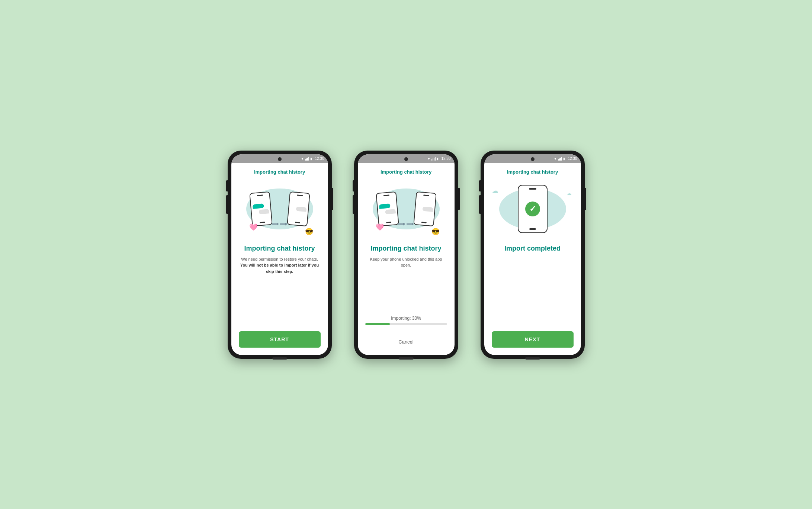 The width and height of the screenshot is (812, 509). What do you see at coordinates (406, 255) in the screenshot?
I see `phone-2: ▼ ▮ 12:30 Importing chat history` at bounding box center [406, 255].